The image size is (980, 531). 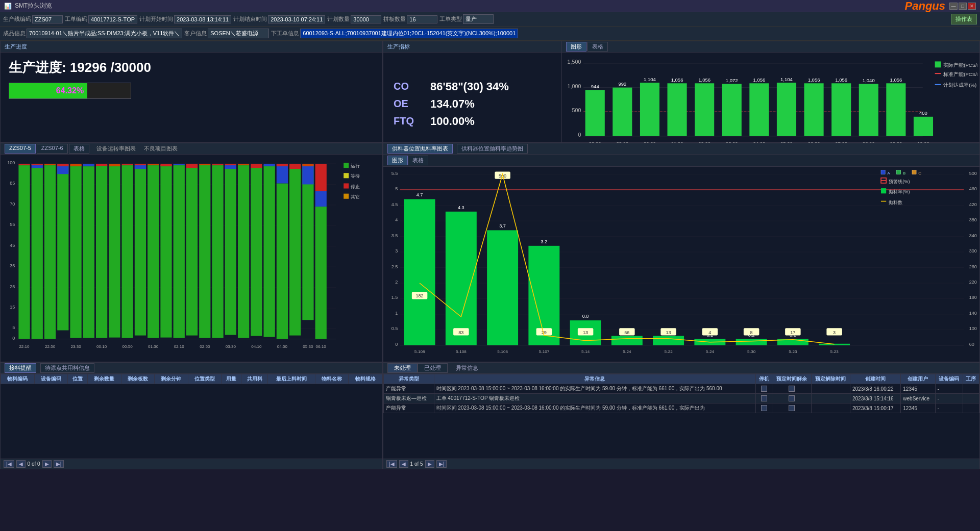 I want to click on col-position: 位置, so click(x=78, y=380).